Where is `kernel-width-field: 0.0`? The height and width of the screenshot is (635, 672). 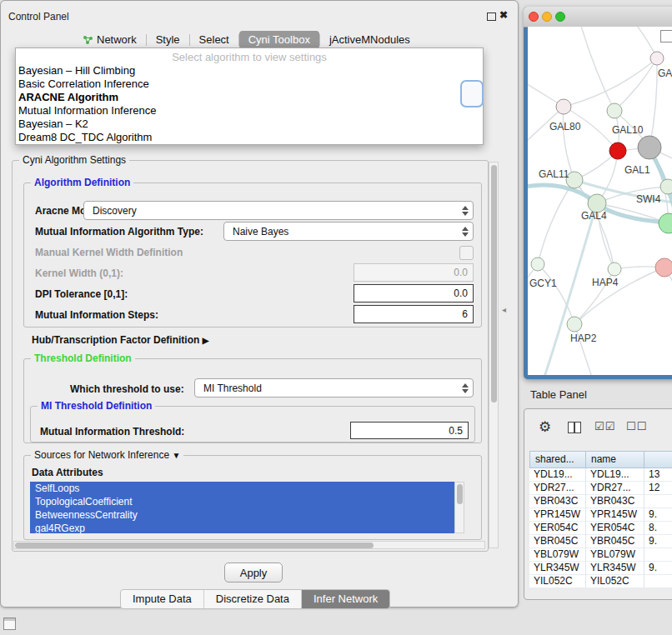
kernel-width-field: 0.0 is located at coordinates (414, 272).